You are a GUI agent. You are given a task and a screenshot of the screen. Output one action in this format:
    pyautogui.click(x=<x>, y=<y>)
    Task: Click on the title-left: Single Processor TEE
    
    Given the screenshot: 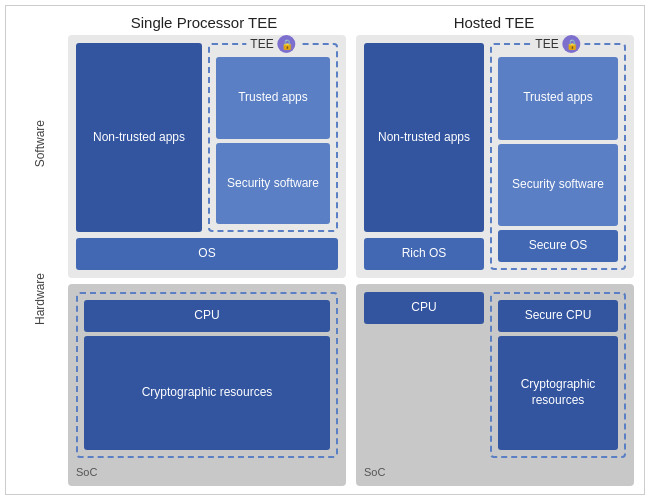 What is the action you would take?
    pyautogui.click(x=204, y=22)
    